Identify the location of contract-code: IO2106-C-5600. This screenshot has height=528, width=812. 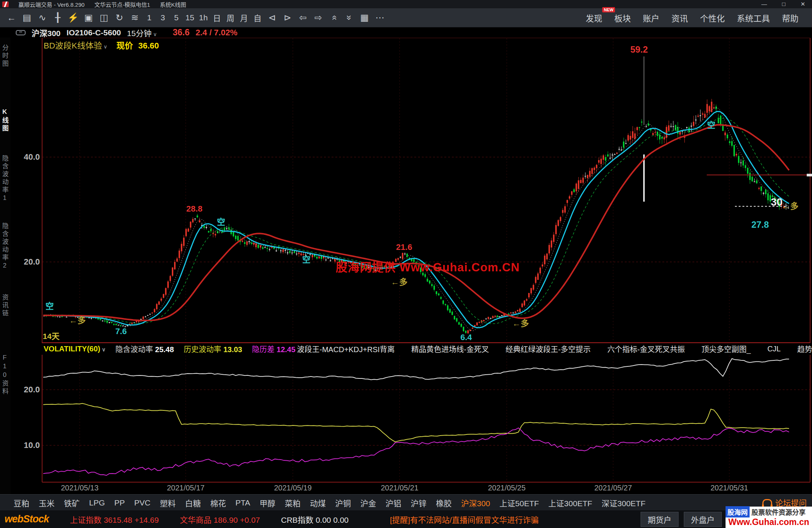
(94, 33).